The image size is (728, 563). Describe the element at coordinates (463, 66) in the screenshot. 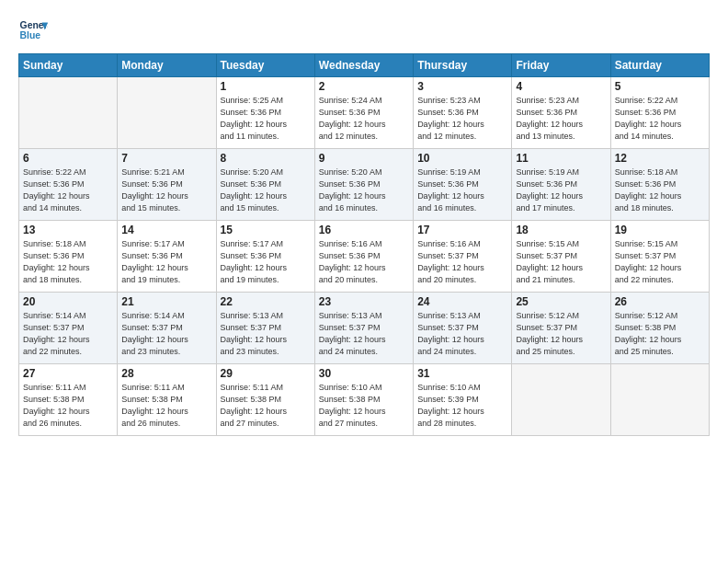

I see `weekday-header-thursday: Thursday` at that location.